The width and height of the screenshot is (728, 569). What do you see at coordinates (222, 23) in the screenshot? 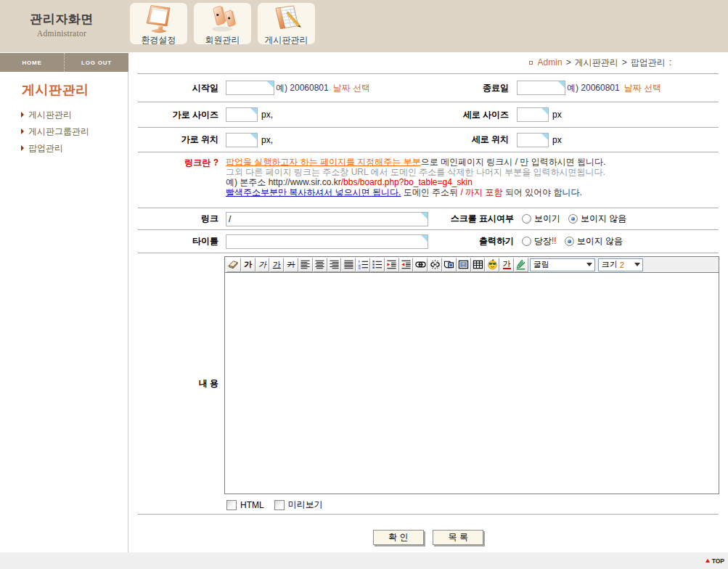
I see `nav-members-button: 회원관리` at bounding box center [222, 23].